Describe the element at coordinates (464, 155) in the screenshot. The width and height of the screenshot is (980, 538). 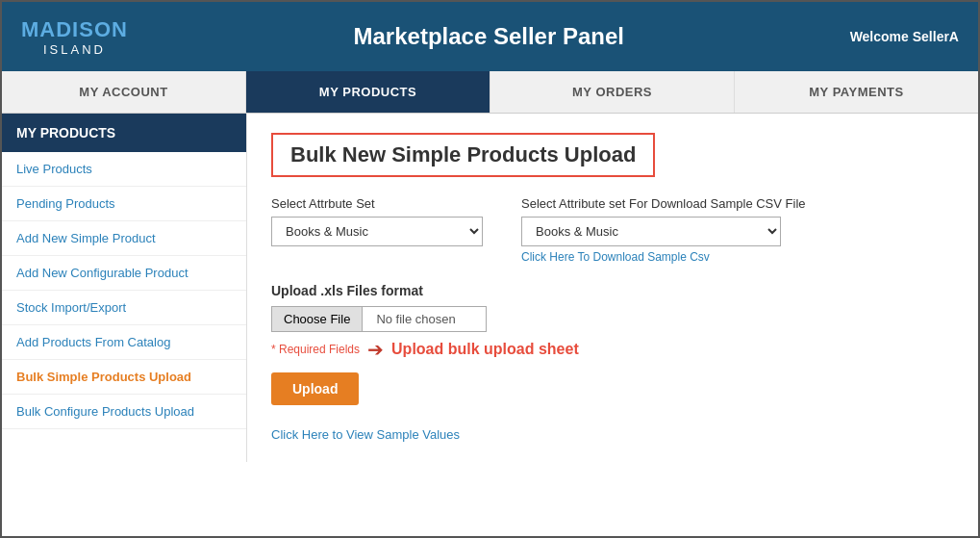
I see `page-title-box: Bulk New Simple Products Upload` at that location.